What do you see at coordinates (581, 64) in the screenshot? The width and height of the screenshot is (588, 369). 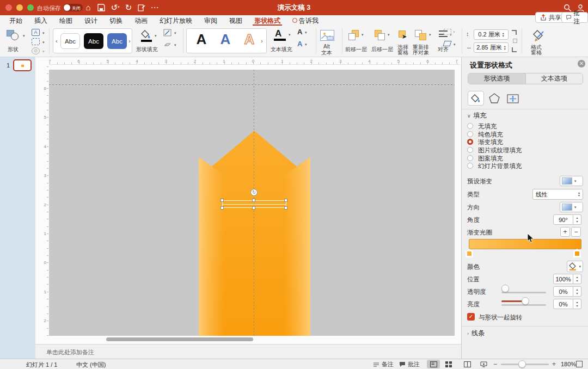 I see `panel-close-icon: ✕` at bounding box center [581, 64].